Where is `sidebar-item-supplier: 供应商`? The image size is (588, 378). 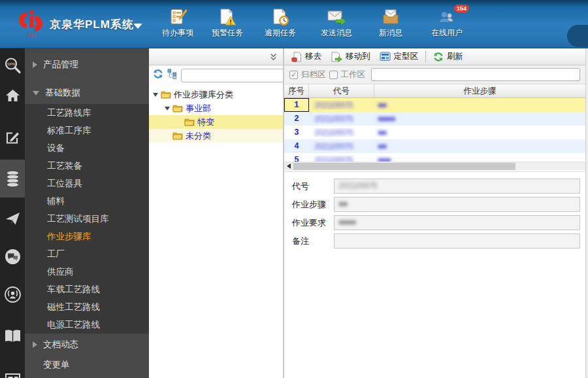 sidebar-item-supplier: 供应商 is located at coordinates (87, 272).